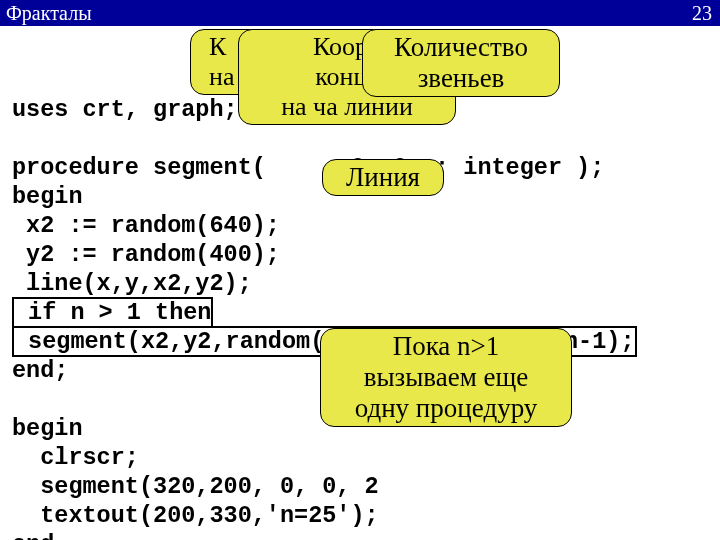 This screenshot has height=540, width=720. I want to click on callout-line: Линия, so click(383, 178).